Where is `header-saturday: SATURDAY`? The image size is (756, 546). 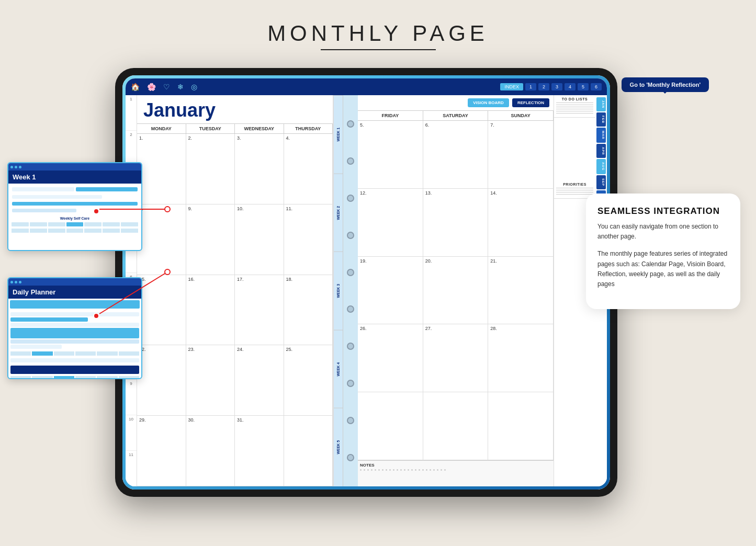
header-saturday: SATURDAY is located at coordinates (456, 116).